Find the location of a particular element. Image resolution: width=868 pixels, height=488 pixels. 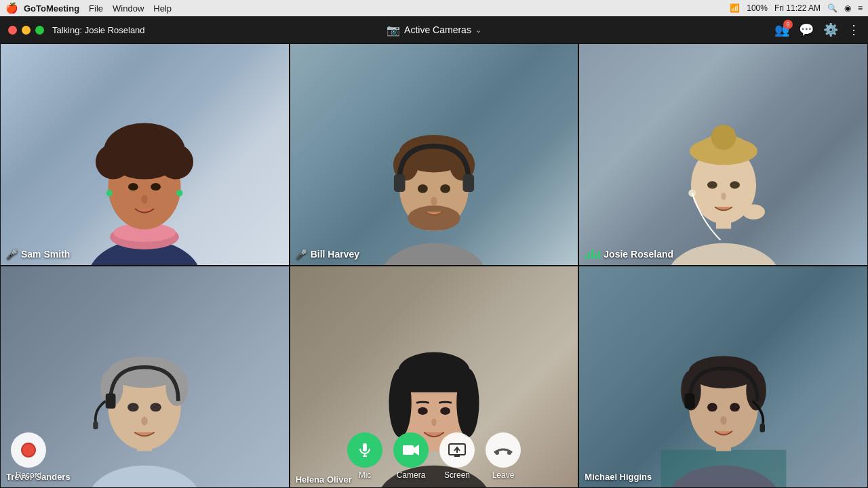

minimize-button is located at coordinates (26, 30).